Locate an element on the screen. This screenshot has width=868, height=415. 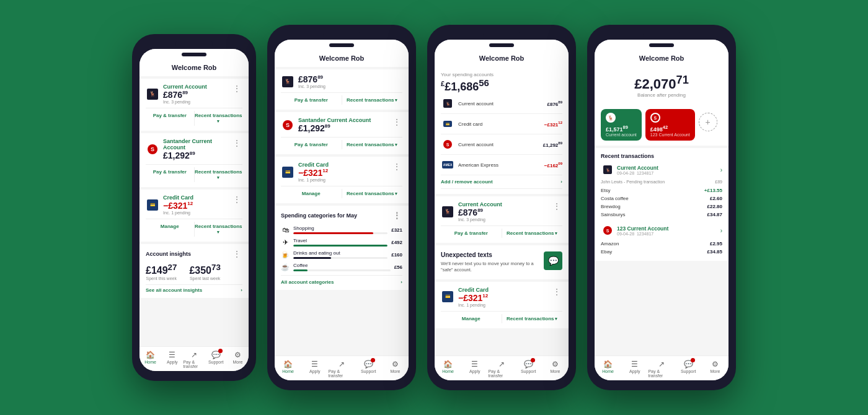
chip-santander-icon-4: S is located at coordinates (655, 118).